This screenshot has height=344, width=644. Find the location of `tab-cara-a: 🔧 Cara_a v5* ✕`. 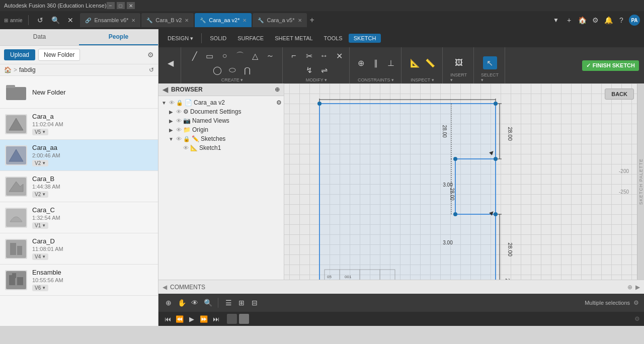

tab-cara-a: 🔧 Cara_a v5* ✕ is located at coordinates (280, 20).